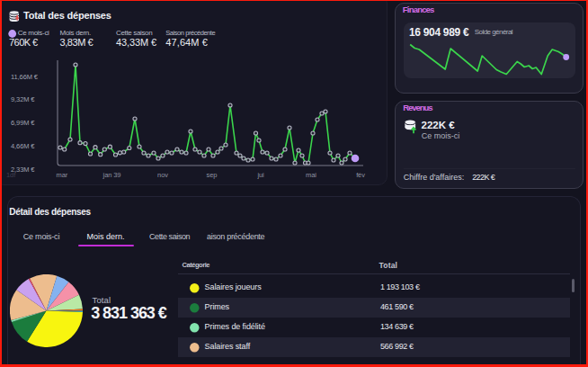  I want to click on svg-text: mai, so click(311, 175).